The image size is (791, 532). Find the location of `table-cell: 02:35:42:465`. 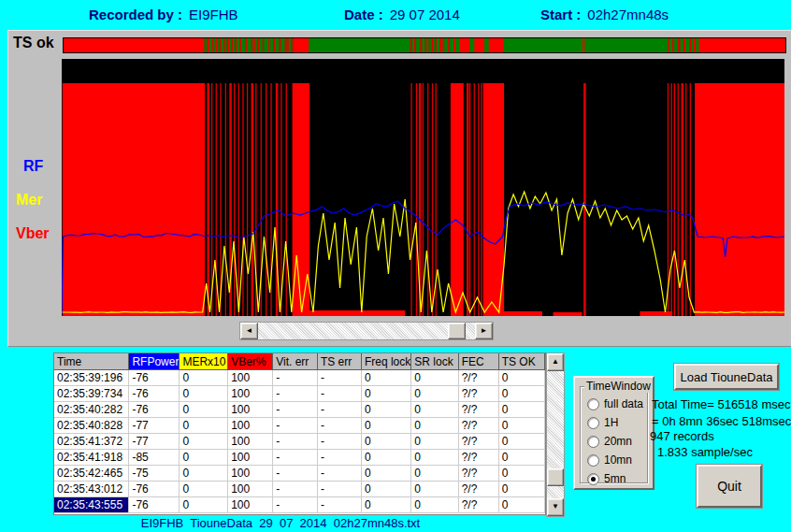

table-cell: 02:35:42:465 is located at coordinates (92, 473).